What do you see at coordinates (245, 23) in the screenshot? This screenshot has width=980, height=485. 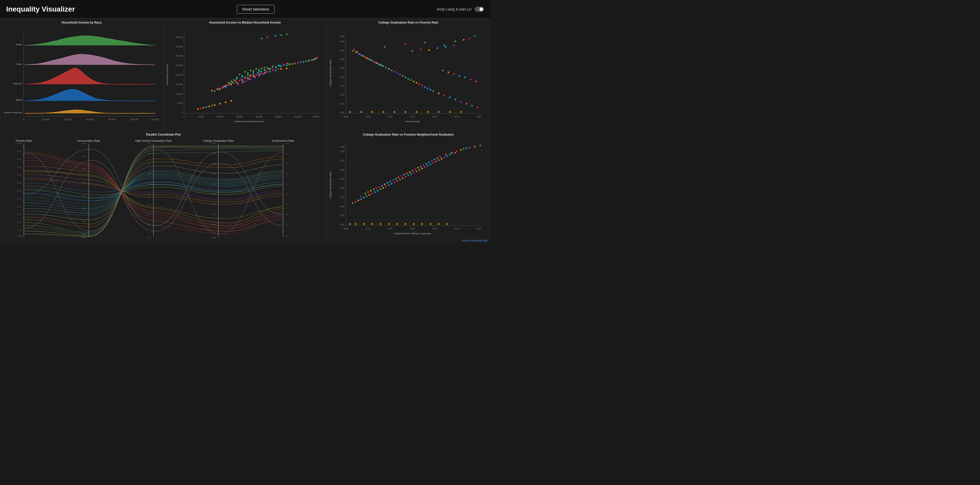 I see `chart2-title: Household Income vs Median Household Inc…` at bounding box center [245, 23].